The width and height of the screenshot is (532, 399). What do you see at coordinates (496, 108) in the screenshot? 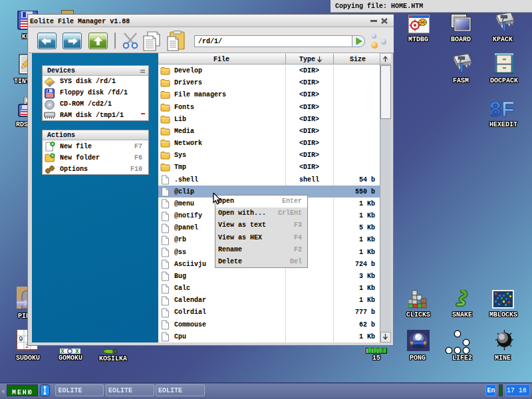
I see `svg-text: 8` at bounding box center [496, 108].